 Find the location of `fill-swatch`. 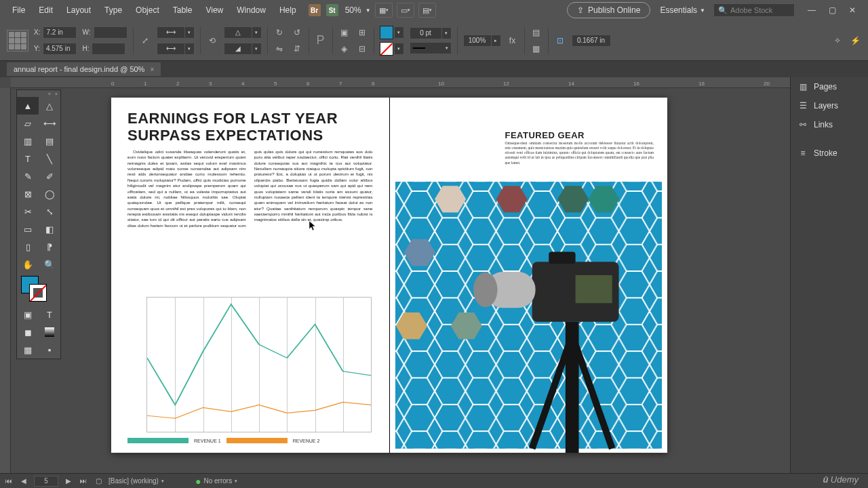

fill-swatch is located at coordinates (387, 33).